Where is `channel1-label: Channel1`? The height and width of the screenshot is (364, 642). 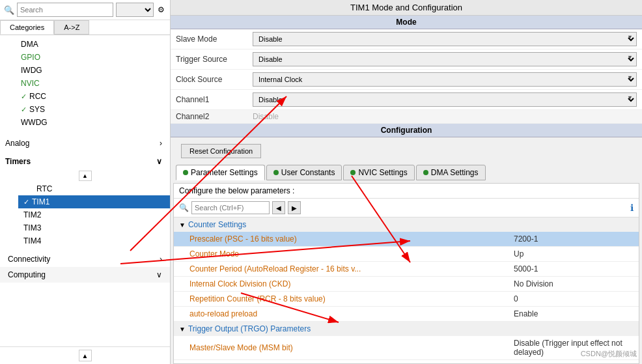 channel1-label: Channel1 is located at coordinates (212, 100).